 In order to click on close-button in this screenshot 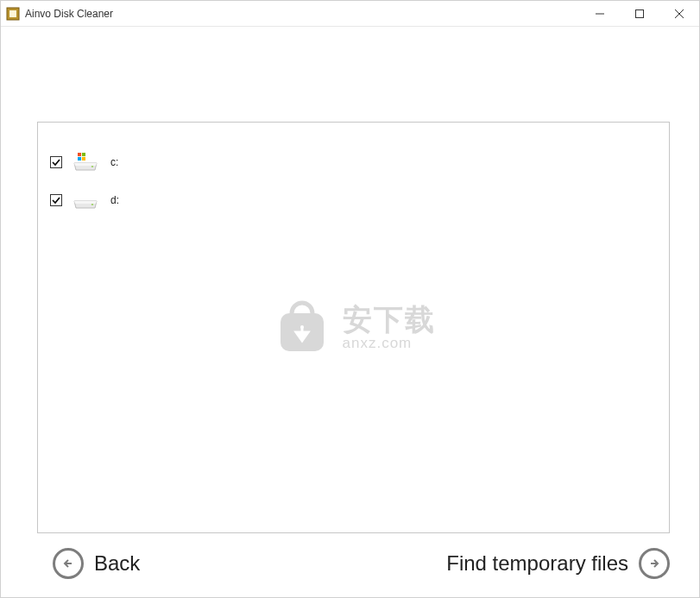, I will do `click(679, 14)`.